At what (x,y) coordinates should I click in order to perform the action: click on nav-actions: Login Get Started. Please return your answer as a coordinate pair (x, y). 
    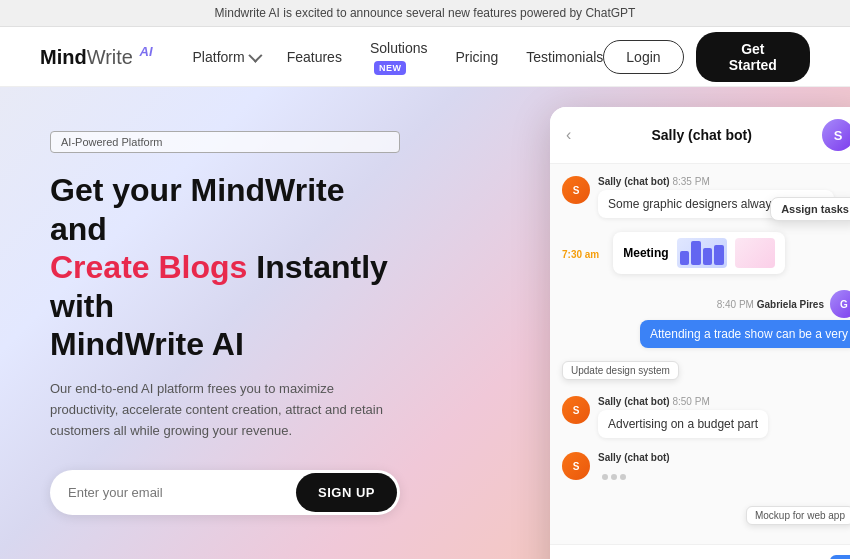
    Looking at the image, I should click on (706, 57).